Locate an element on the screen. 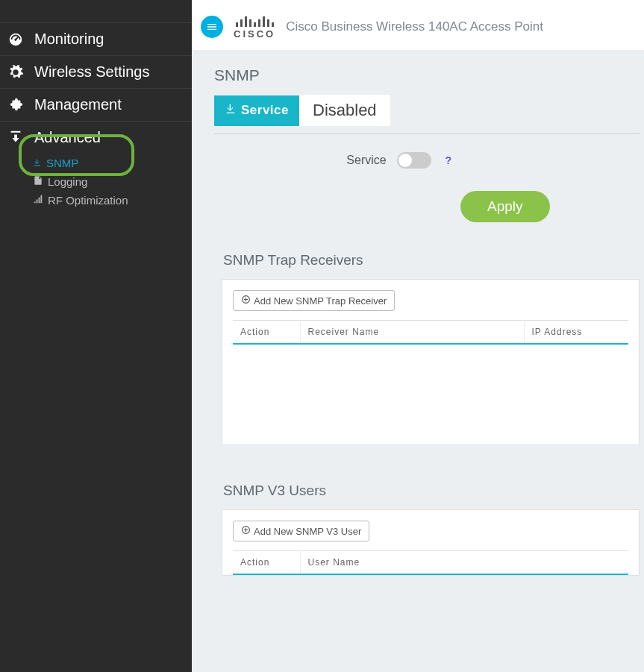  v3-table: Action User Name is located at coordinates (431, 562).